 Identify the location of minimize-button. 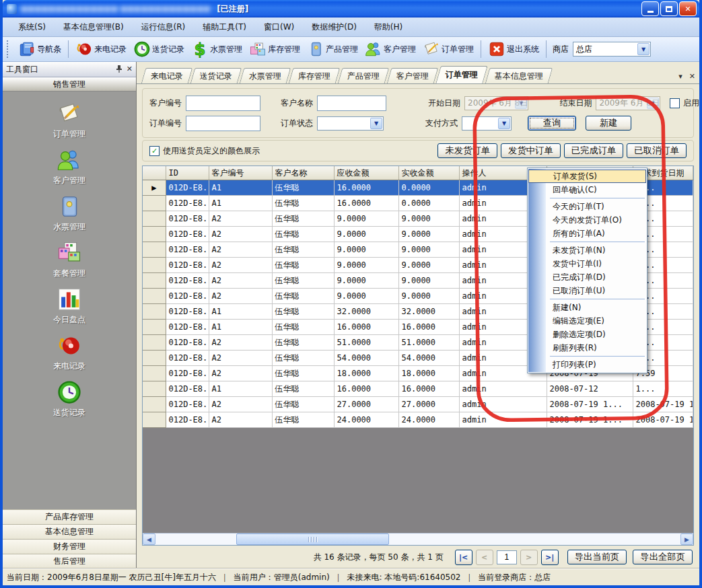
(650, 9).